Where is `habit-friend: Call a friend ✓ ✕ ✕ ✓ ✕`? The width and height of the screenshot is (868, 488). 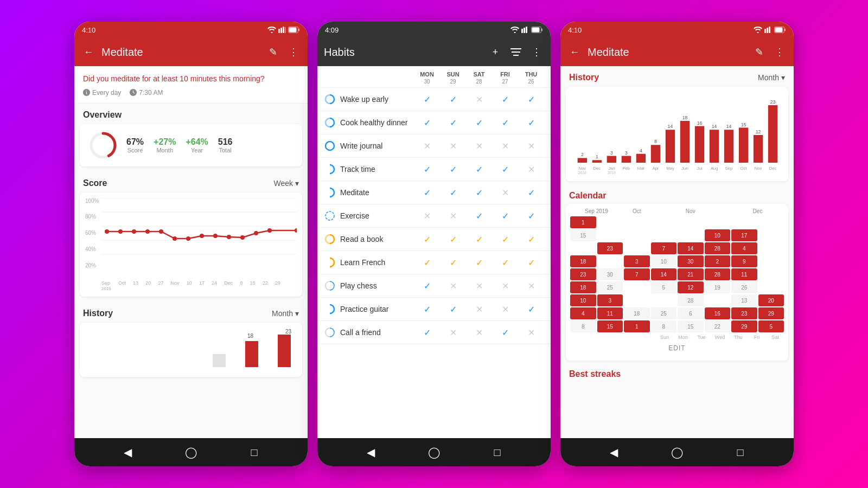
habit-friend: Call a friend ✓ ✕ ✕ ✓ ✕ is located at coordinates (434, 333).